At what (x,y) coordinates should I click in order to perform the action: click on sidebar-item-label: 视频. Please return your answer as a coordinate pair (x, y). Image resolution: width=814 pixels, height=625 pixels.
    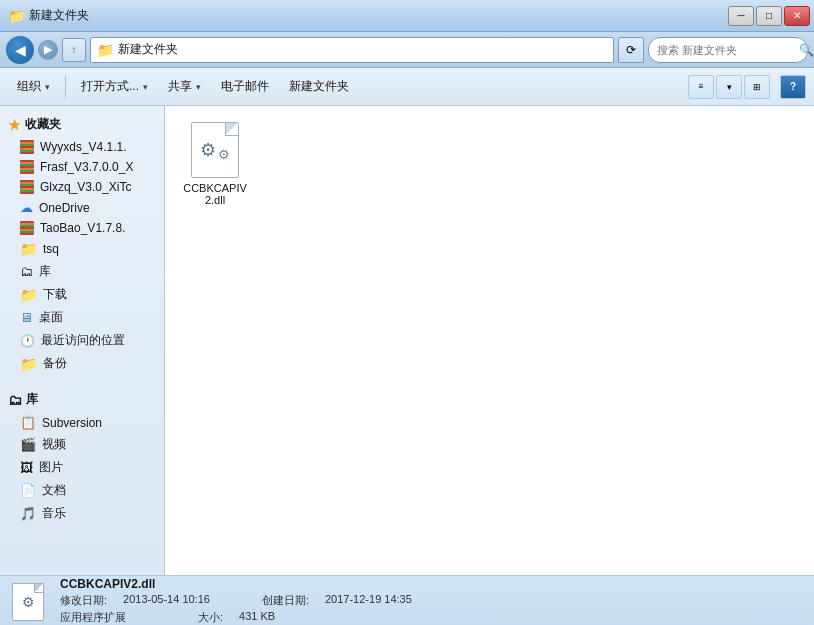
    Looking at the image, I should click on (54, 444).